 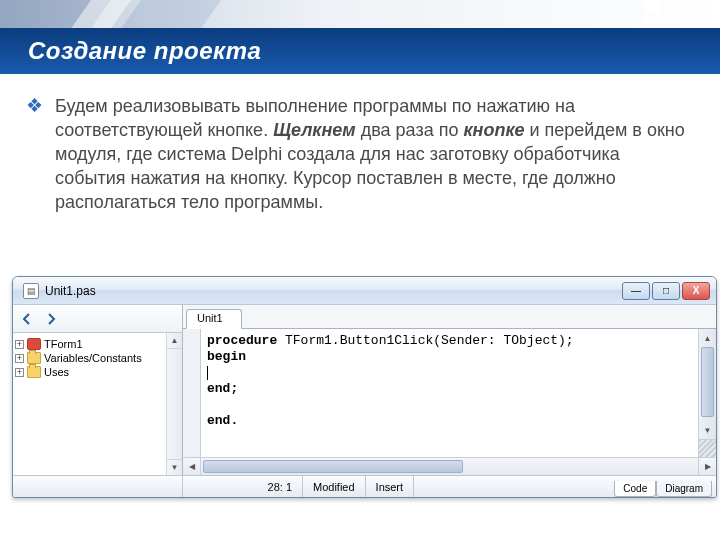 I want to click on tab-unit1: Unit1, so click(x=214, y=319).